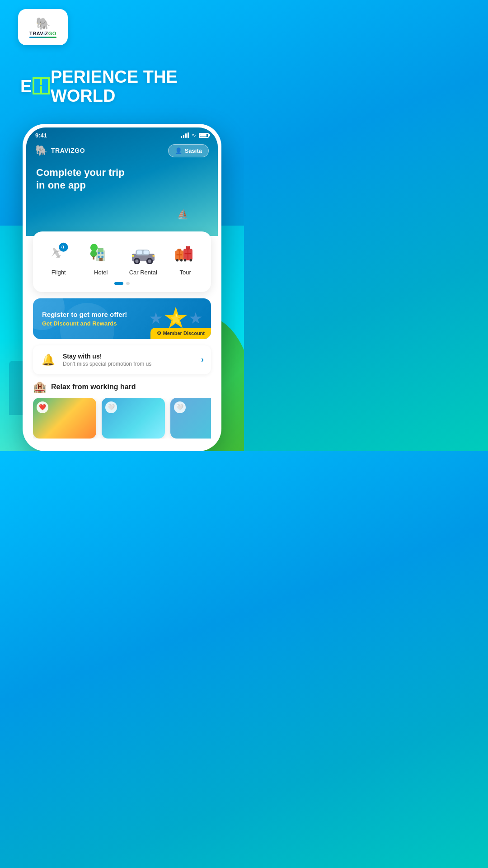  Describe the element at coordinates (185, 253) in the screenshot. I see `tour-icon` at that location.